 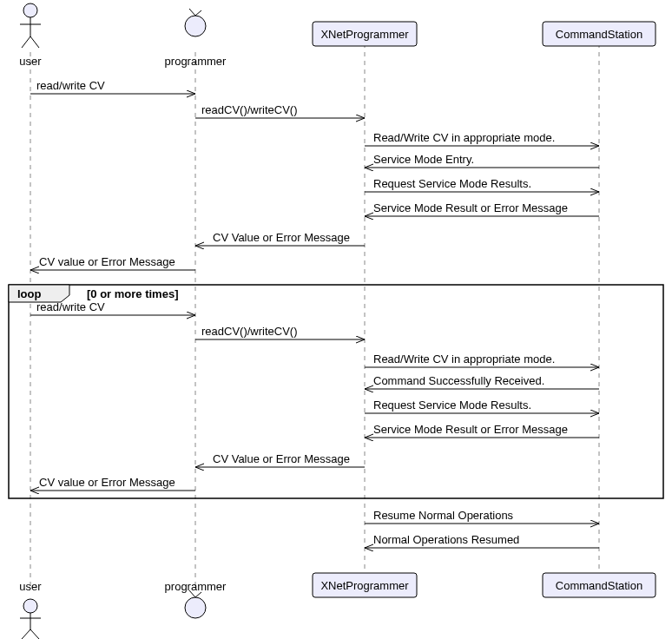 What do you see at coordinates (71, 85) in the screenshot?
I see `msg-1-label: read/write CV` at bounding box center [71, 85].